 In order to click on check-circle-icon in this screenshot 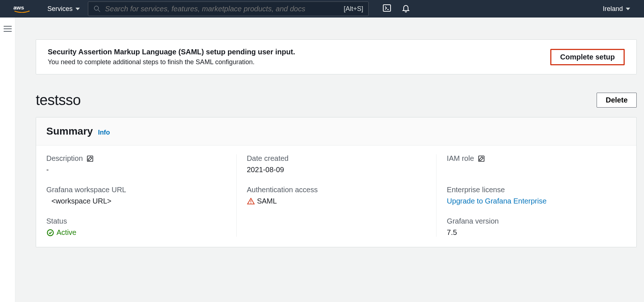, I will do `click(50, 233)`.